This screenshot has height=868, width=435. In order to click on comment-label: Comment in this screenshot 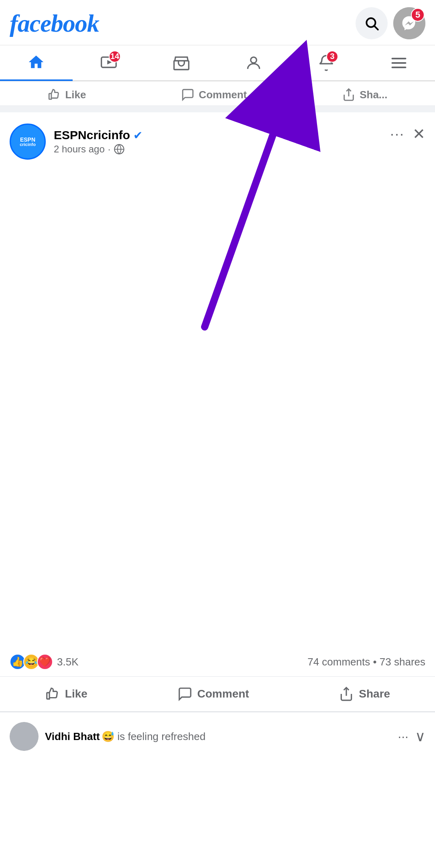, I will do `click(223, 694)`.